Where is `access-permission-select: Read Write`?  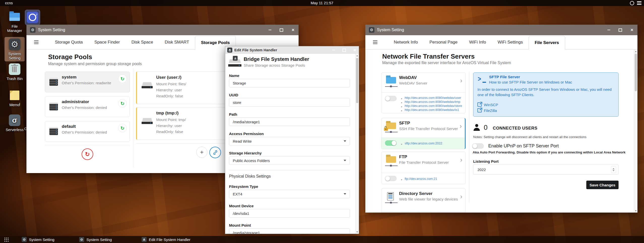 access-permission-select: Read Write is located at coordinates (289, 141).